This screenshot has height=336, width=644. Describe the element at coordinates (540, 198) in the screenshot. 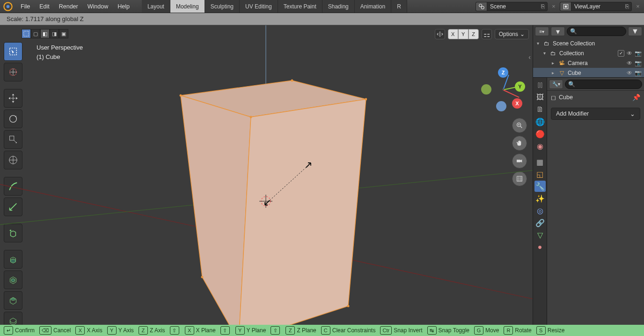

I see `particle-properties-tab: ✨` at that location.